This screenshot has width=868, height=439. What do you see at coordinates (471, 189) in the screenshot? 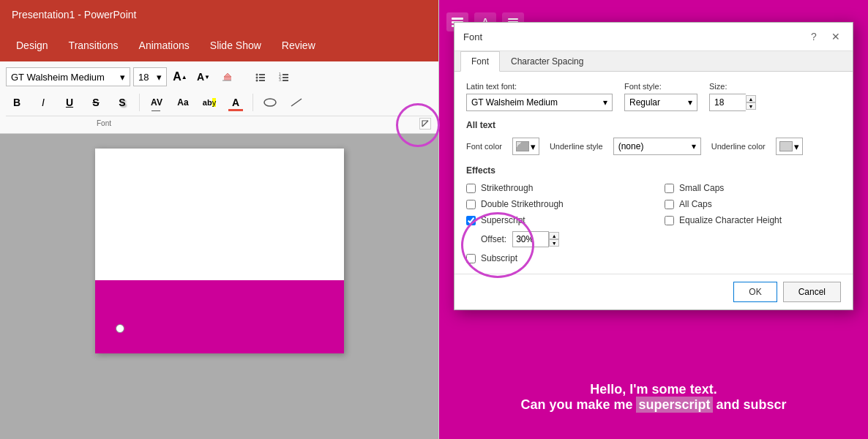
I see `strikethrough-checkbox` at bounding box center [471, 189].